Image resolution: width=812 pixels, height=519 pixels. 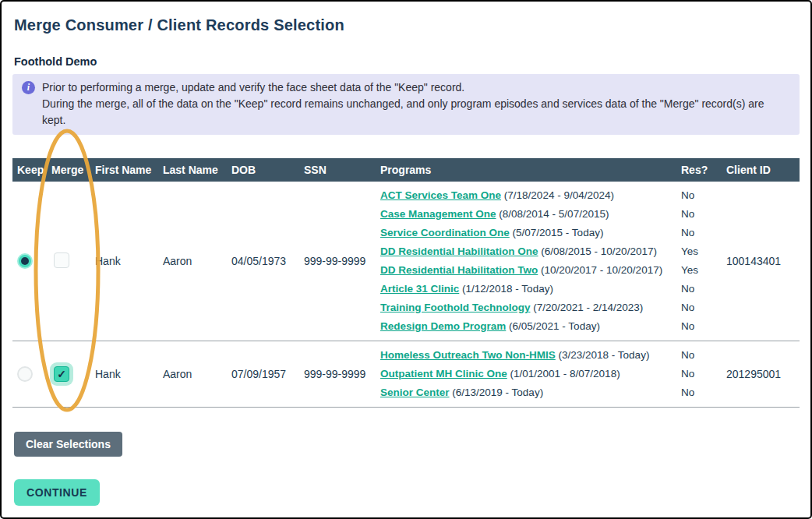 I want to click on info-box: i Prior to performing a merge, update an…, so click(x=406, y=104).